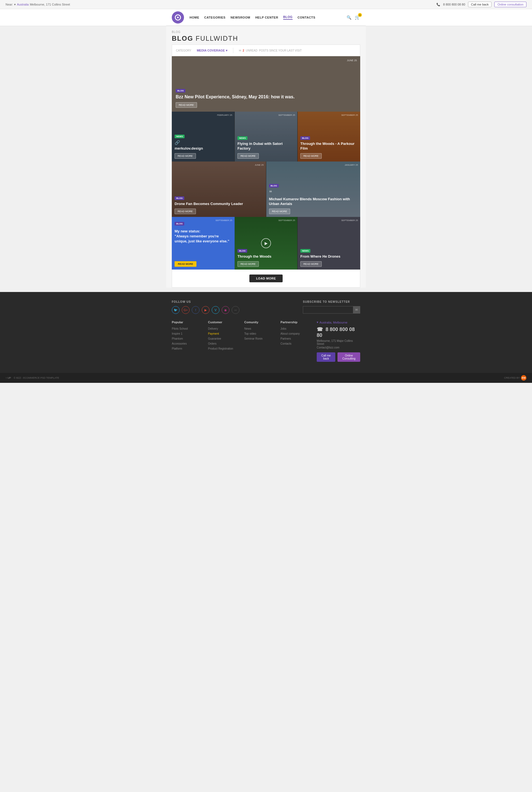 The height and width of the screenshot is (792, 532). I want to click on card-title-6: My new status:"Always remember you're un…, so click(203, 237).